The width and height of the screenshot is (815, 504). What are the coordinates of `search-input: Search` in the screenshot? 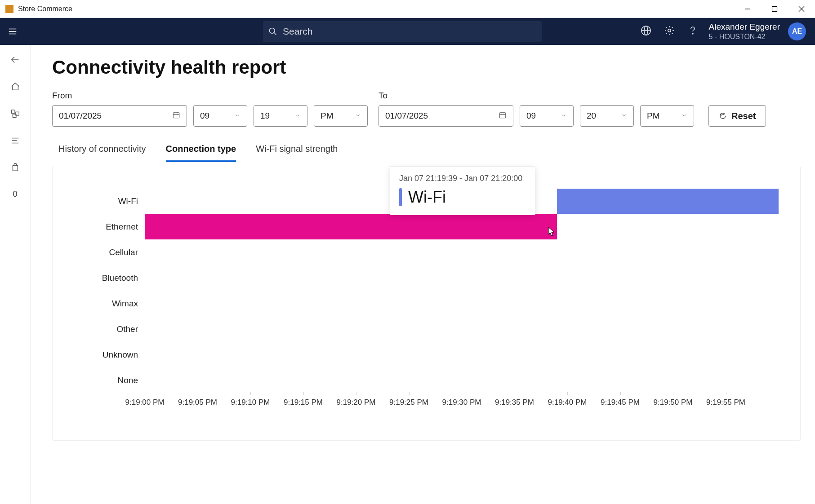 It's located at (402, 31).